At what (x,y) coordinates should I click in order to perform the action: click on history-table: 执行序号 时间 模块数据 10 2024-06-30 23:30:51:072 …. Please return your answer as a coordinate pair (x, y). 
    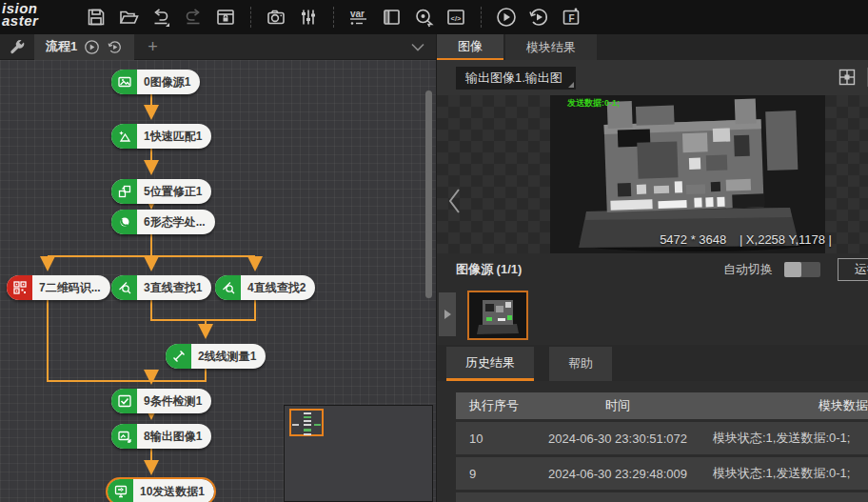
    Looking at the image, I should click on (662, 448).